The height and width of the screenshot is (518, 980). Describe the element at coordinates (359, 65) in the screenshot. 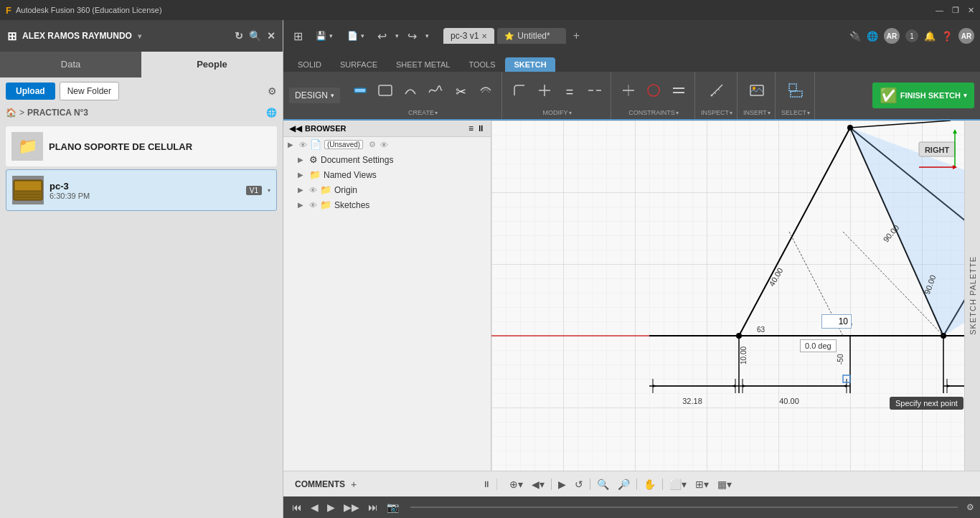

I see `ribbon-tab-surface: SURFACE` at that location.